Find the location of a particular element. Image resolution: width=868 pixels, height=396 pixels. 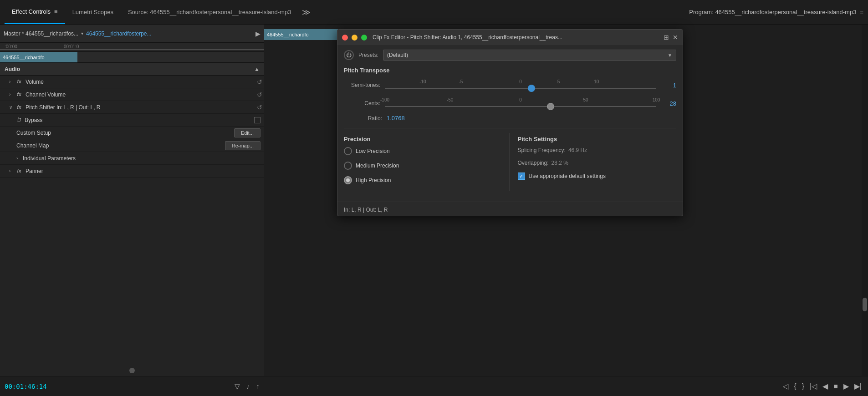

tab-effect-controls: Effect Controls ≡ is located at coordinates (35, 12).